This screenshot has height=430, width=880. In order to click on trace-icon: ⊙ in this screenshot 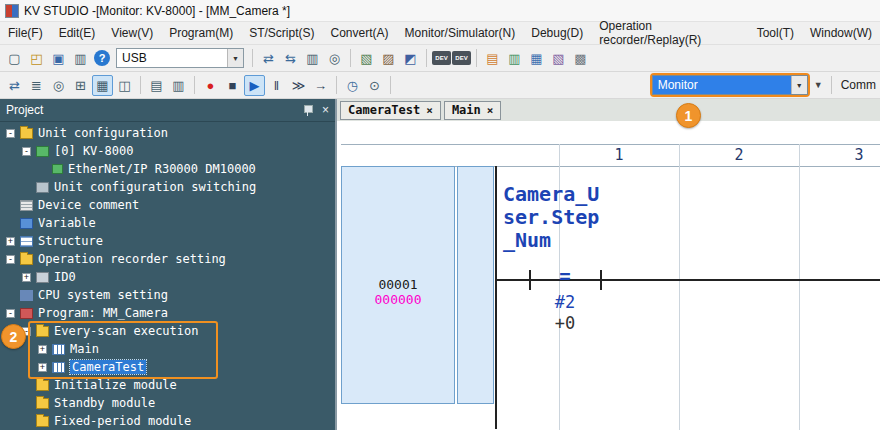, I will do `click(374, 86)`.